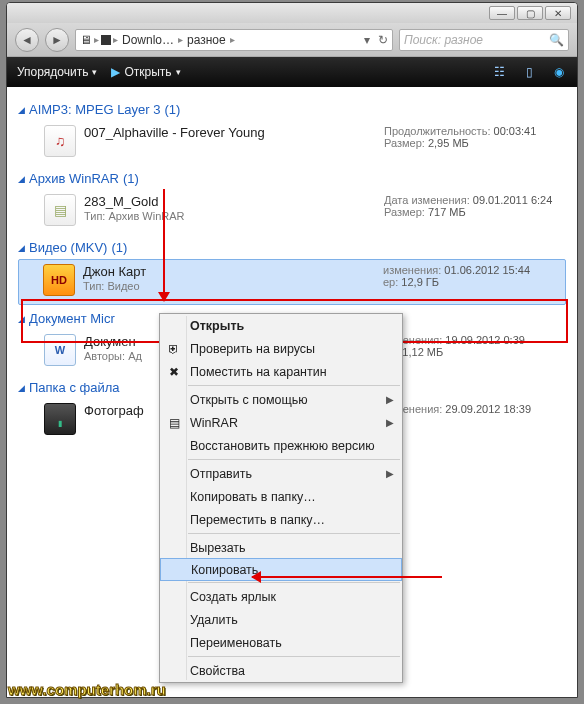 The width and height of the screenshot is (584, 704). Describe the element at coordinates (281, 400) in the screenshot. I see `menu-open-with: Открыть с помощью▶` at that location.